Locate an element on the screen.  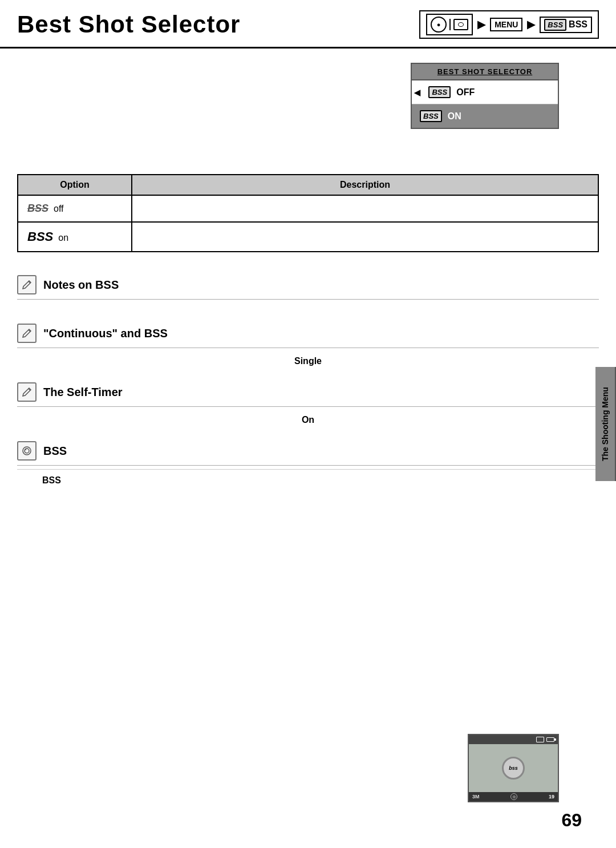
page-number: 69 is located at coordinates (572, 821).